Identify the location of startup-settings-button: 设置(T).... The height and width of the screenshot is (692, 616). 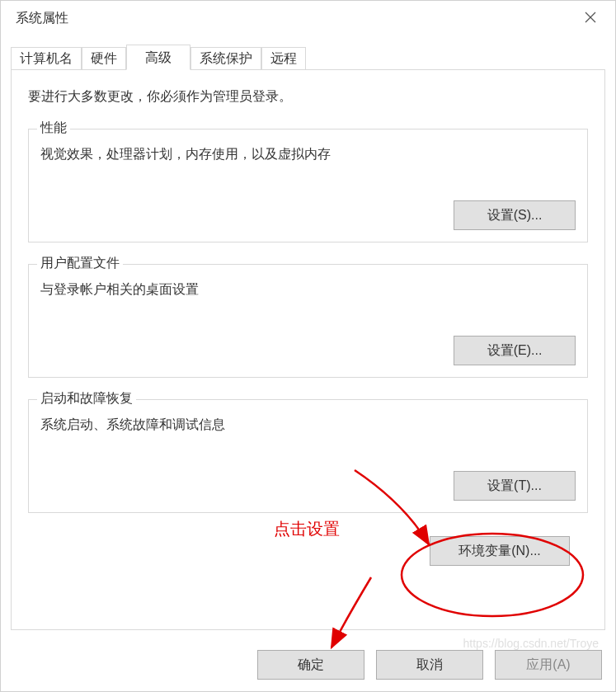
(515, 486).